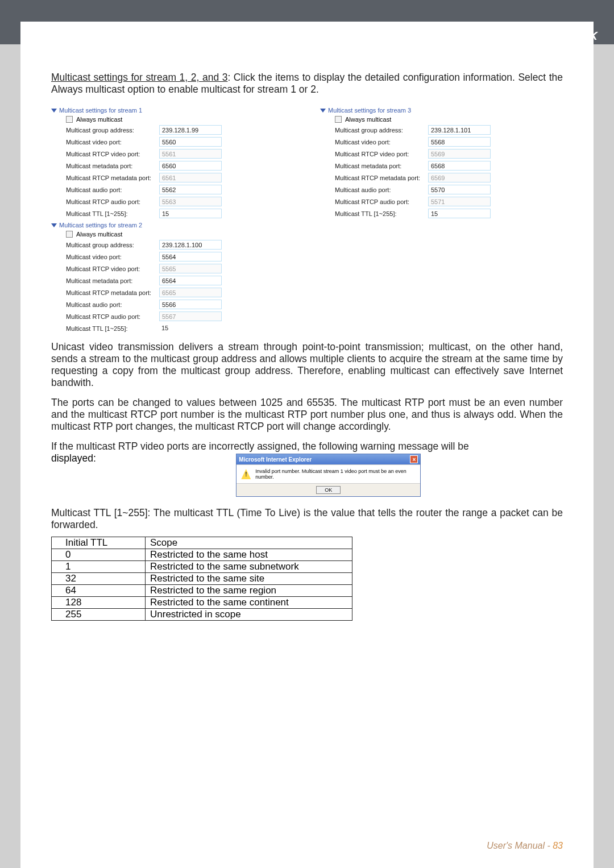 This screenshot has height=868, width=614. Describe the element at coordinates (190, 130) in the screenshot. I see `field-input: 239.128.1.99` at that location.